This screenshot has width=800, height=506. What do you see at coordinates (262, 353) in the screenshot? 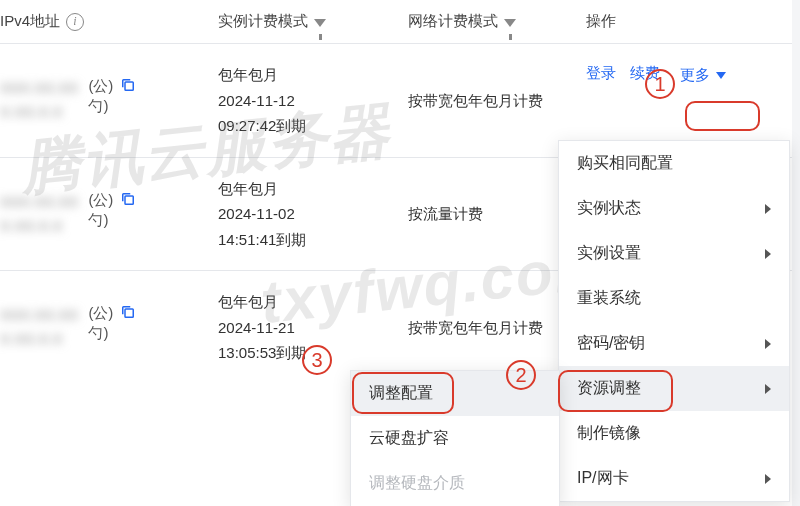
I see `billing-expire: 13:05:53到期` at bounding box center [262, 353].